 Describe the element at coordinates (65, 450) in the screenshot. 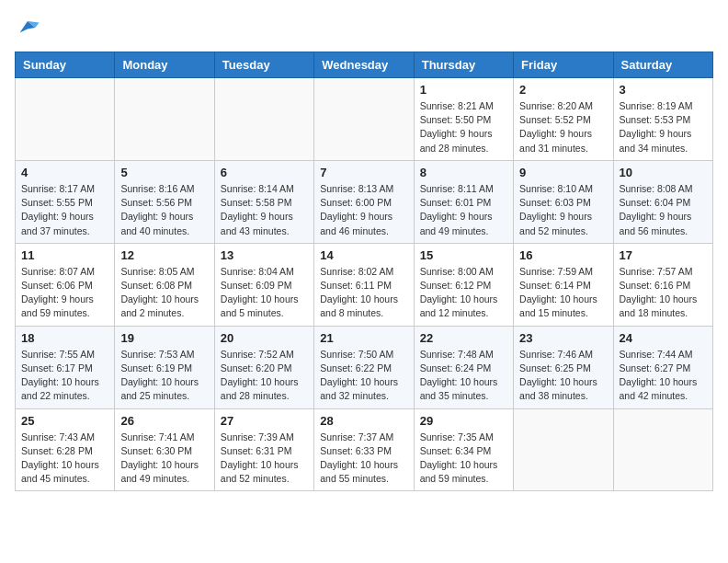

I see `calendar-day-cell: 25Sunrise: 7:43 AMSunset: 6:28 PMDayligh…` at that location.